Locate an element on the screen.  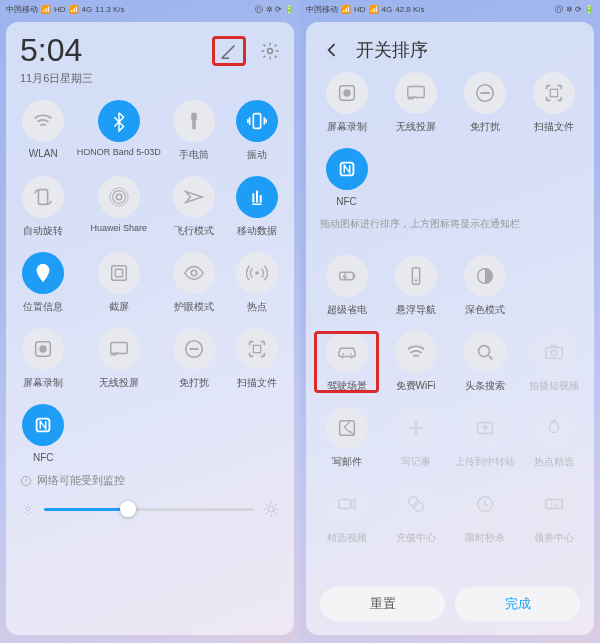
dock-icon is located at coordinates (416, 276).